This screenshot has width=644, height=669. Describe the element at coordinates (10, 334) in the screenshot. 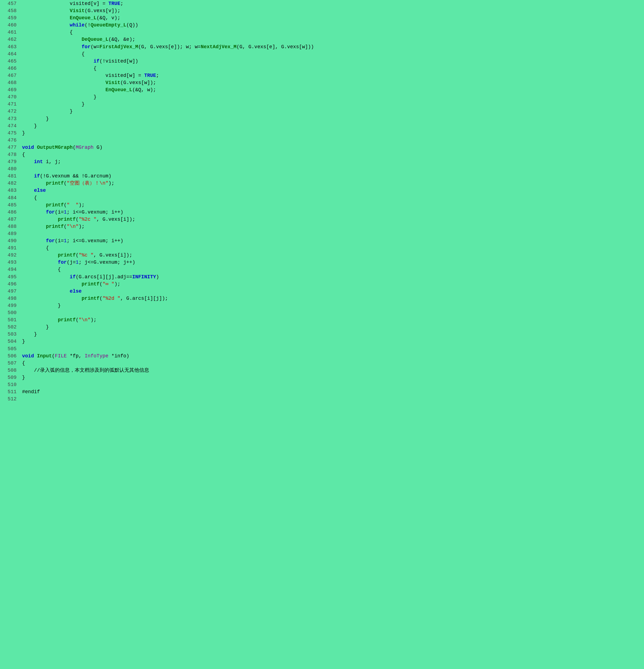

I see `line-number-column: 4574584594604614624634644654664674684694…` at that location.